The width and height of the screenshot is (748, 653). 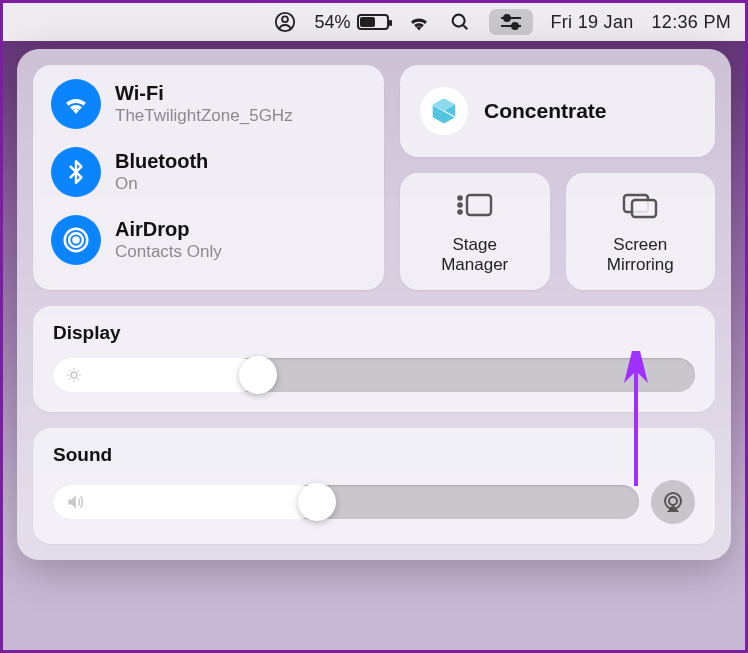 I want to click on airplay-icon, so click(x=673, y=502).